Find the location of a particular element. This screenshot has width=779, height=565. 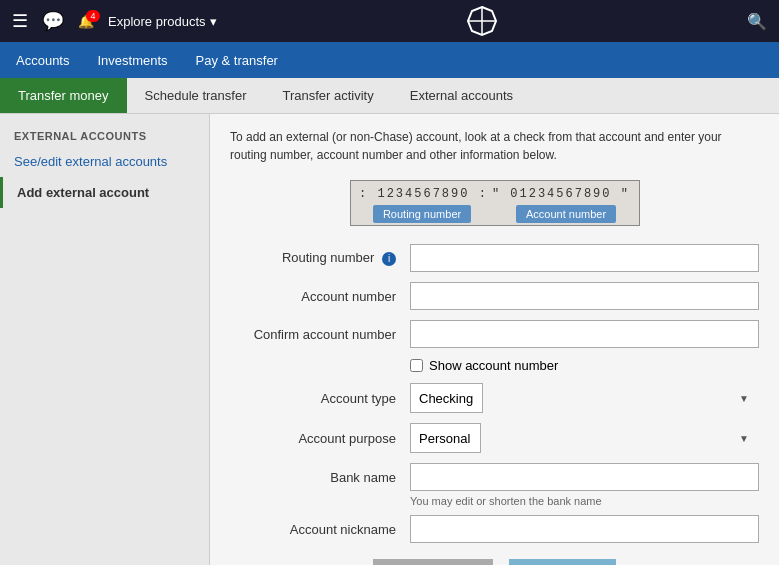

top-bar-left: ☰ 💬 🔔 4 Explore products ▾ is located at coordinates (114, 21).